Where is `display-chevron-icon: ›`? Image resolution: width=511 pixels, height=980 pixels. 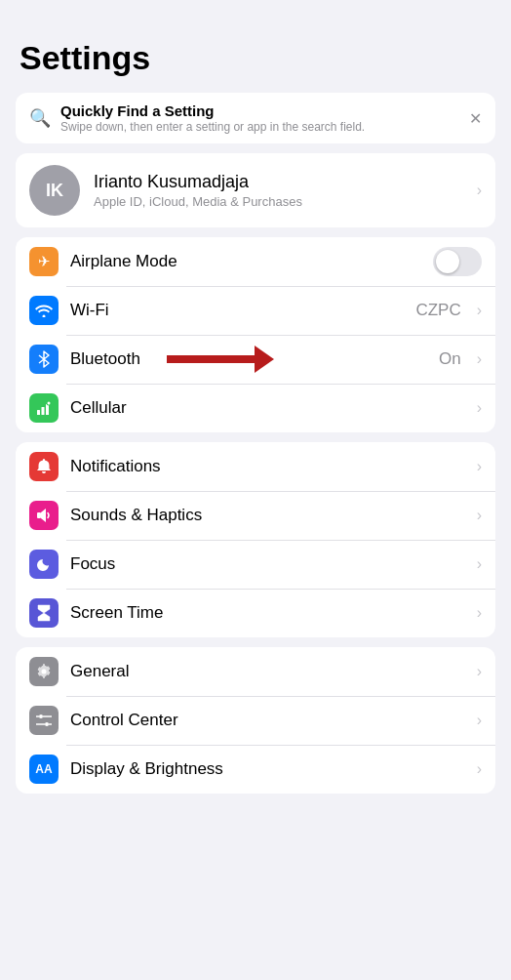 display-chevron-icon: › is located at coordinates (480, 769).